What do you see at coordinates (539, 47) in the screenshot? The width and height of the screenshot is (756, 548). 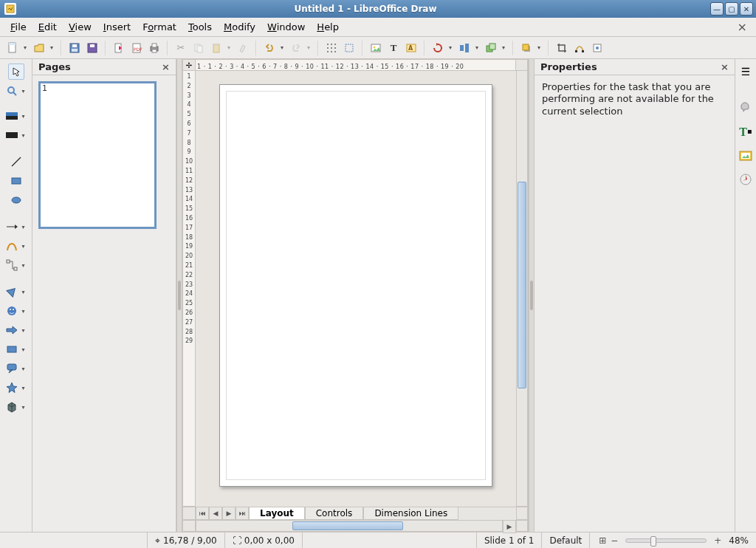 I see `shadow-dropdown: ▾` at bounding box center [539, 47].